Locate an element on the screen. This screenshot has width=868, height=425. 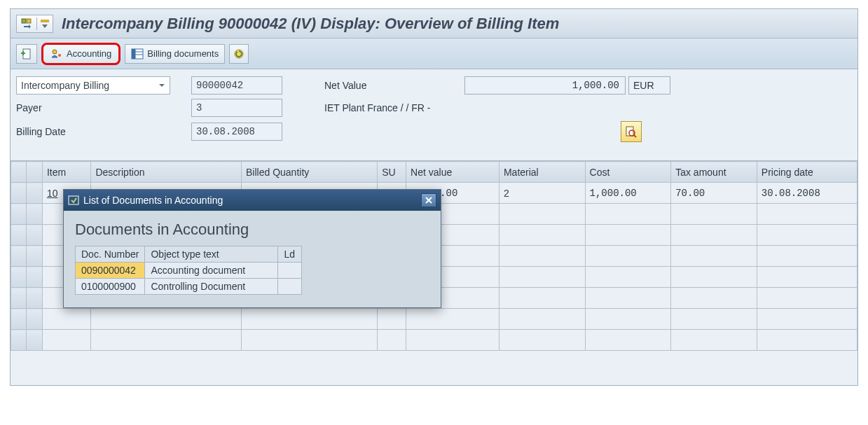
billing-date-label: Billing Date is located at coordinates (41, 132).